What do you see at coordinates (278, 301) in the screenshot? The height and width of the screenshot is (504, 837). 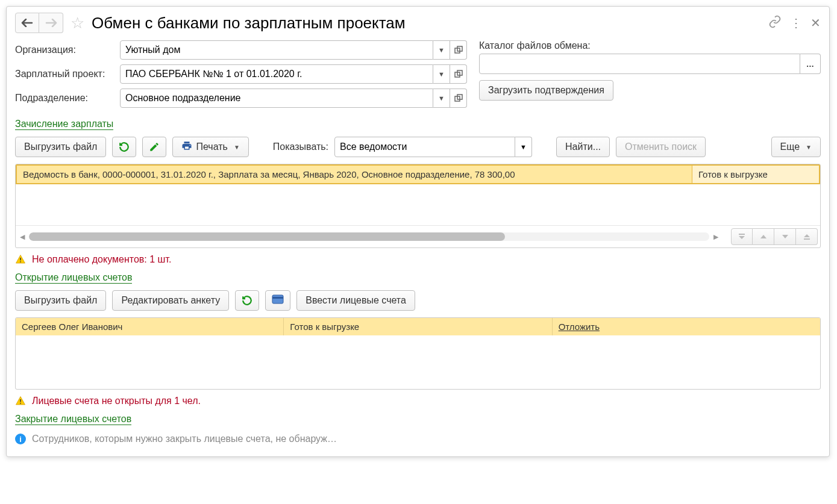 I see `card-icon` at bounding box center [278, 301].